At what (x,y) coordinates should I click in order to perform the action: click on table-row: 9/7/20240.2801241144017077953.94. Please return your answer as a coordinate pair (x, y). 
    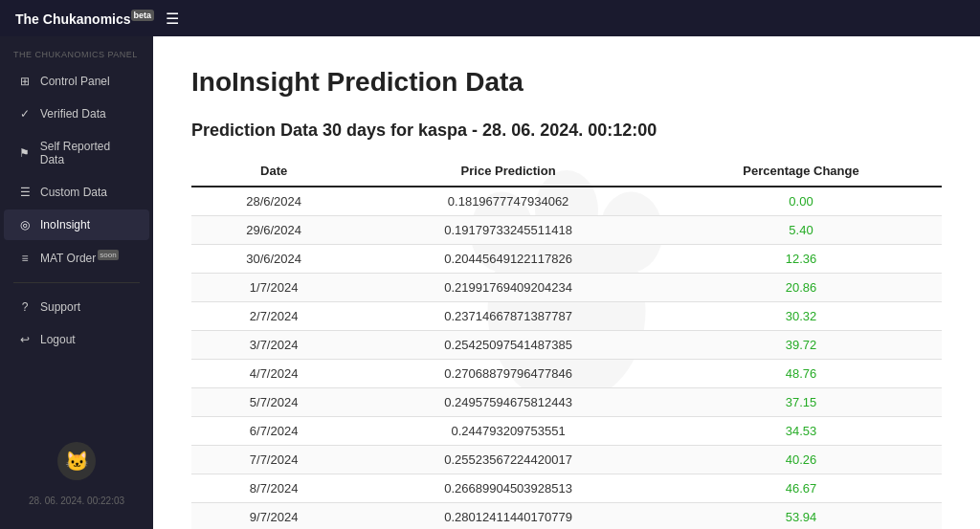
    Looking at the image, I should click on (567, 517).